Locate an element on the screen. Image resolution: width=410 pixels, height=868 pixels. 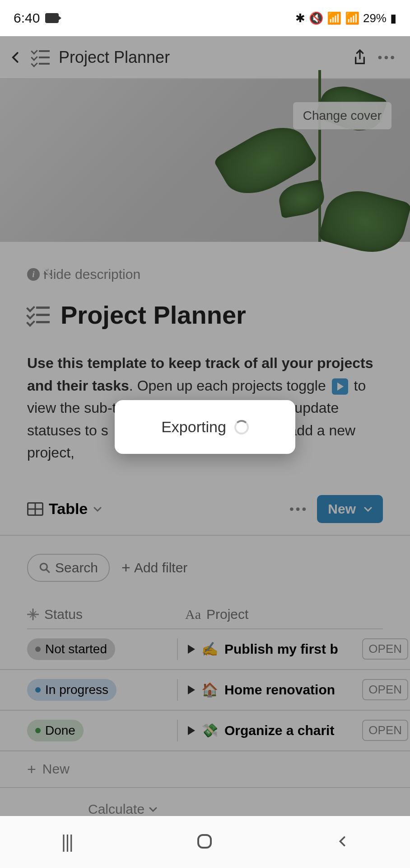
recording-icon is located at coordinates (52, 18).